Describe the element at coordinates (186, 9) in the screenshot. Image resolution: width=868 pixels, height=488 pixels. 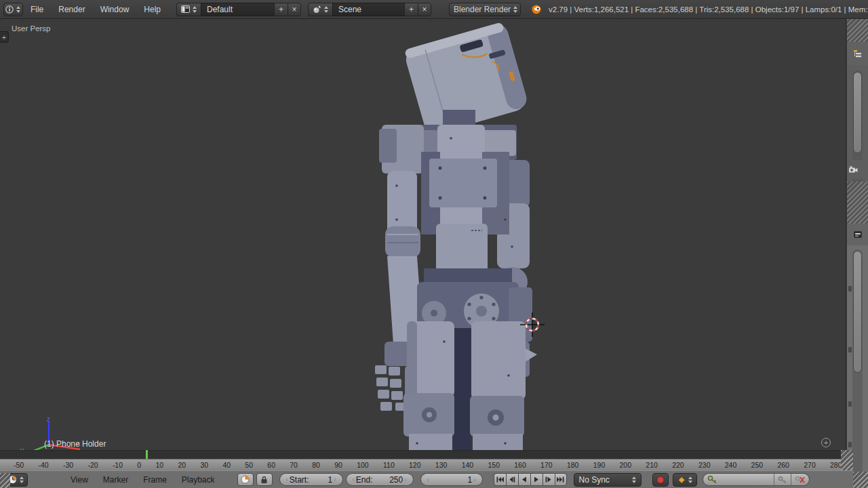
I see `screen-layout-icon` at that location.